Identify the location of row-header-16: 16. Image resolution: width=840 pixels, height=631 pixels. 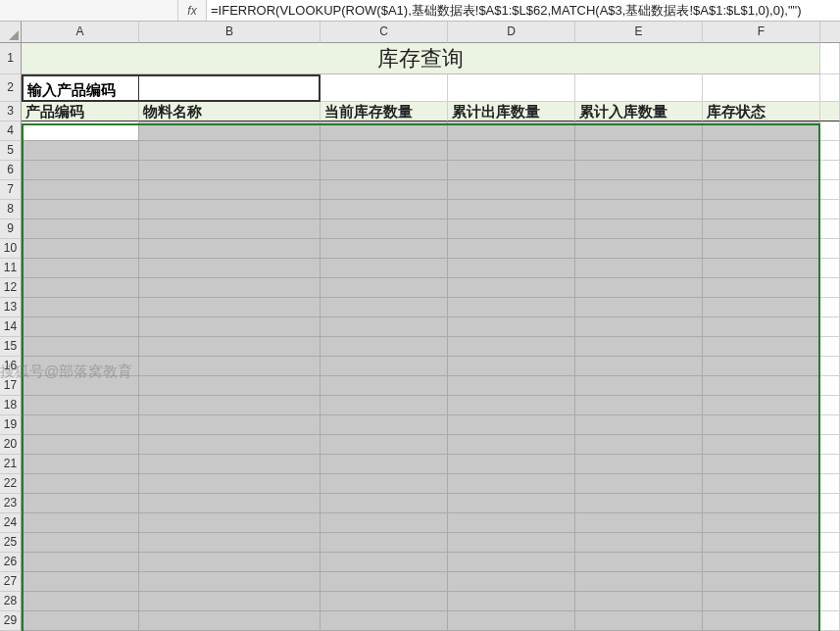
(11, 366).